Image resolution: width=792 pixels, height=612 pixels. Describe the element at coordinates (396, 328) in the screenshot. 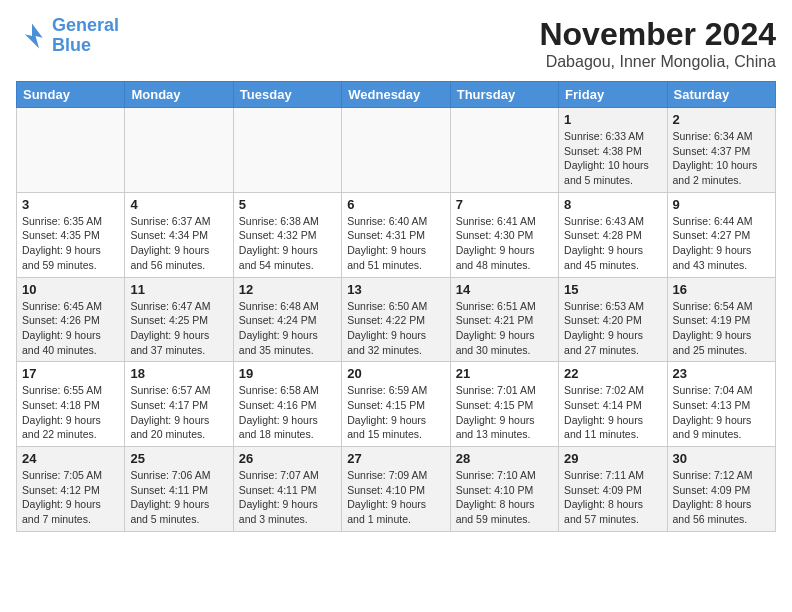

I see `day-info: Sunrise: 6:50 AM Sunset: 4:22 PM Dayligh…` at that location.